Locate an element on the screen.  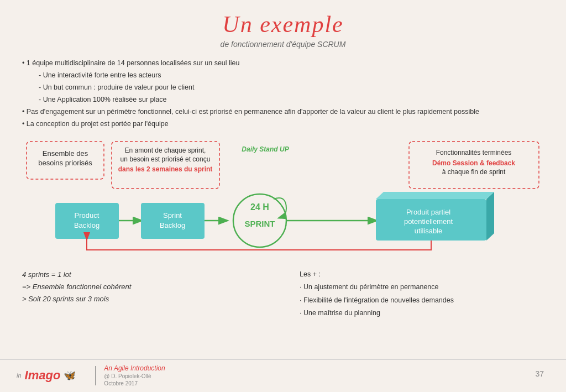
bottom-section: 4 sprints = 1 lot => Ensemble fonctionne… is located at coordinates (283, 294).